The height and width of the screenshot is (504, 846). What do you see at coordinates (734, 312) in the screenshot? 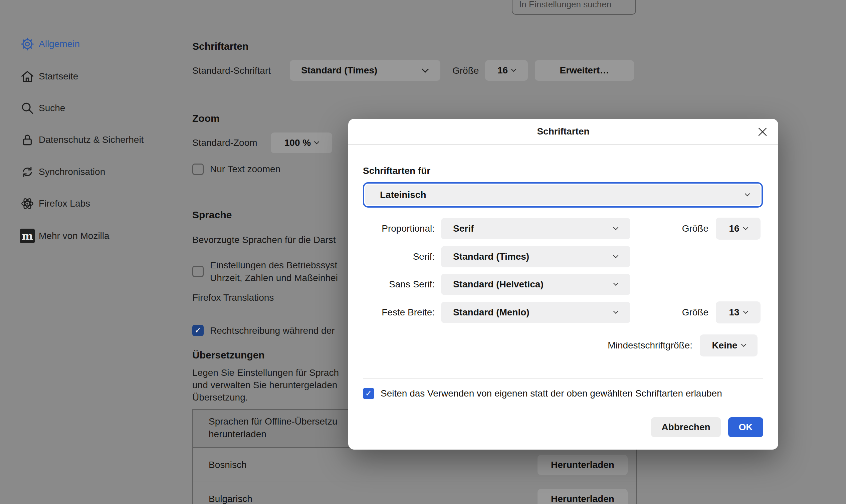
I see `monospace-size-value: 13` at bounding box center [734, 312].